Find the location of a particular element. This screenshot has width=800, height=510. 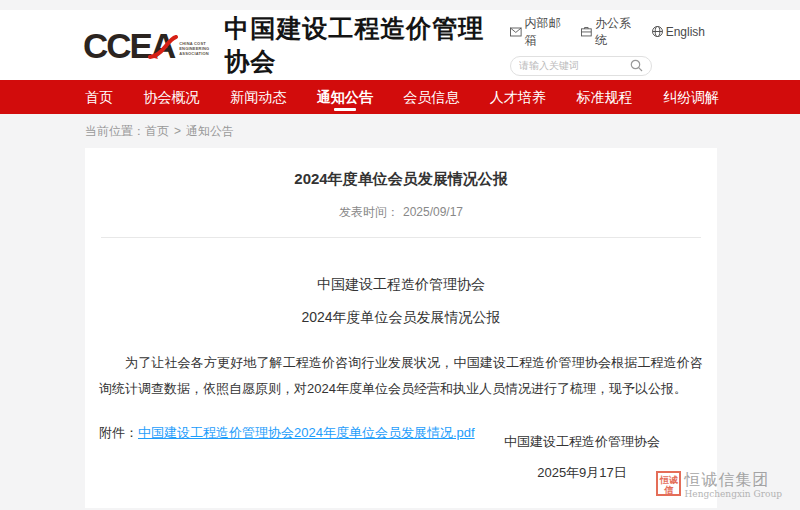

search-input is located at coordinates (574, 66).